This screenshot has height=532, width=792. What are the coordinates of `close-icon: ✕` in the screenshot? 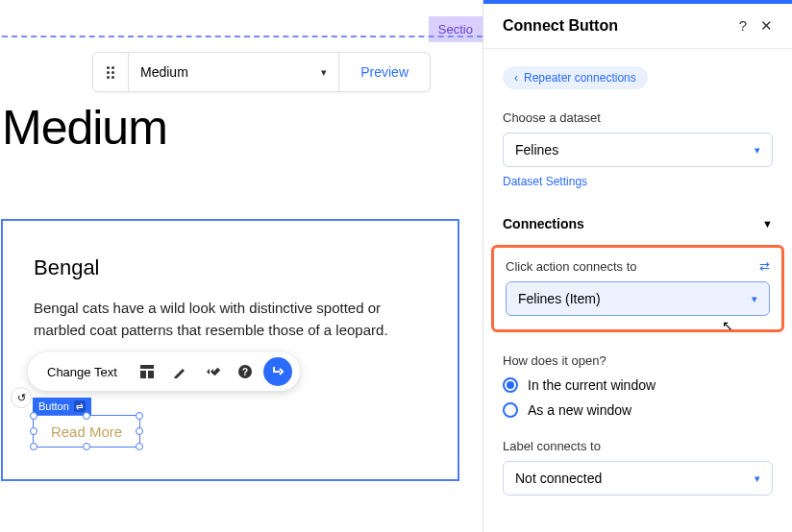 It's located at (767, 26).